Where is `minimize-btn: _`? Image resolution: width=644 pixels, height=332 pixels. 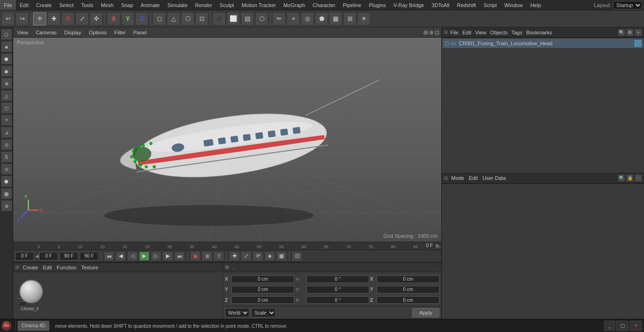 minimize-btn: _ is located at coordinates (610, 326).